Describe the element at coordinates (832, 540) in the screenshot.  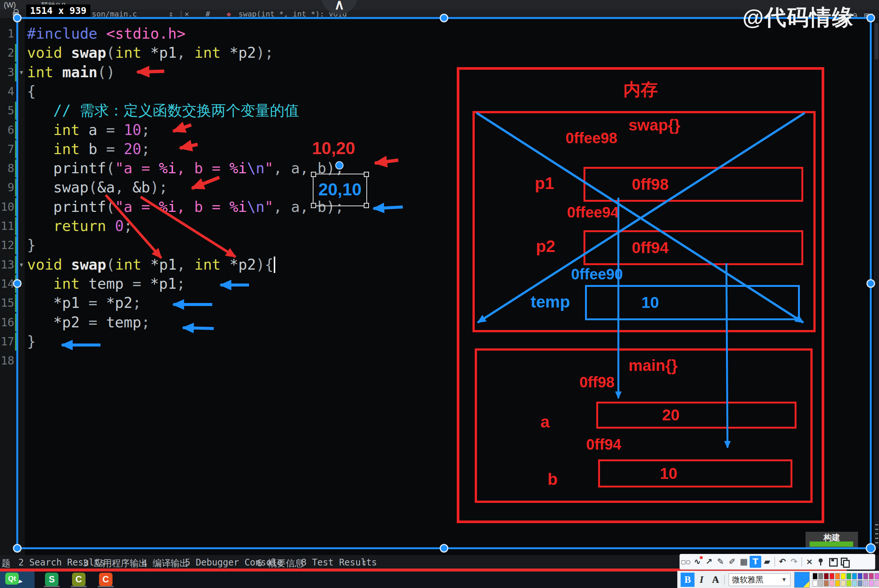
I see `build-progress-panel: 构建` at that location.